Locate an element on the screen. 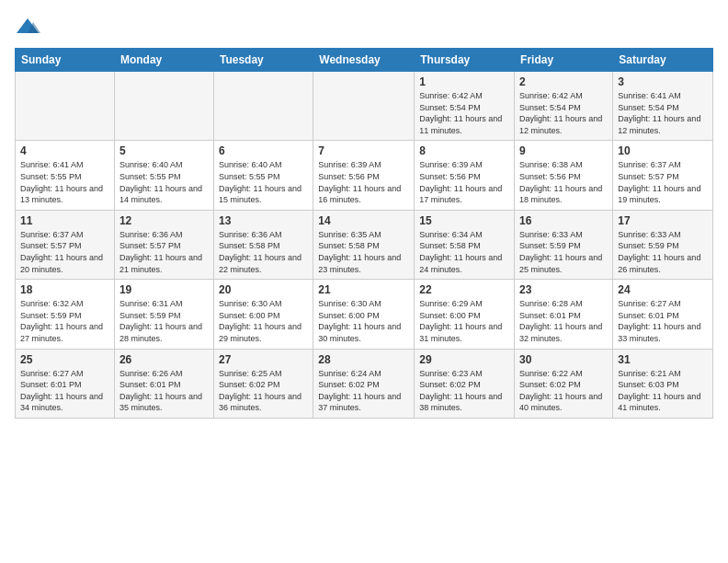 Image resolution: width=728 pixels, height=563 pixels. weekday-header-saturday: Saturday is located at coordinates (664, 61).